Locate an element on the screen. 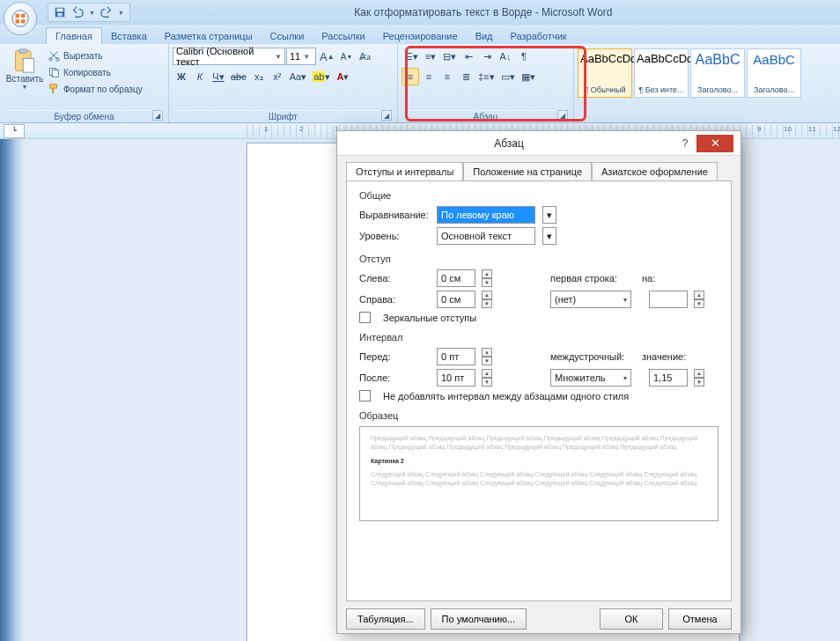 The image size is (840, 641). paste-label: Вставить is located at coordinates (25, 79).